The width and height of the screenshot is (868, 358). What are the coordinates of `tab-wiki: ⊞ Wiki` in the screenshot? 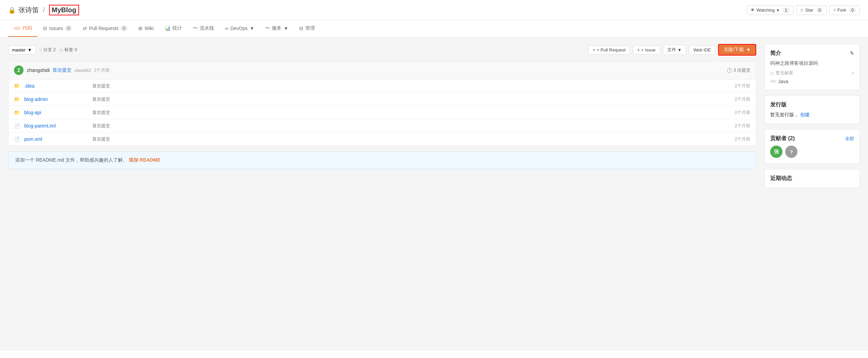 It's located at (146, 29).